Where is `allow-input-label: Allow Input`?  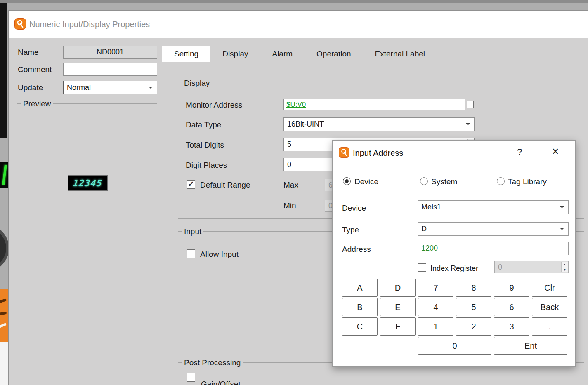 allow-input-label: Allow Input is located at coordinates (220, 254).